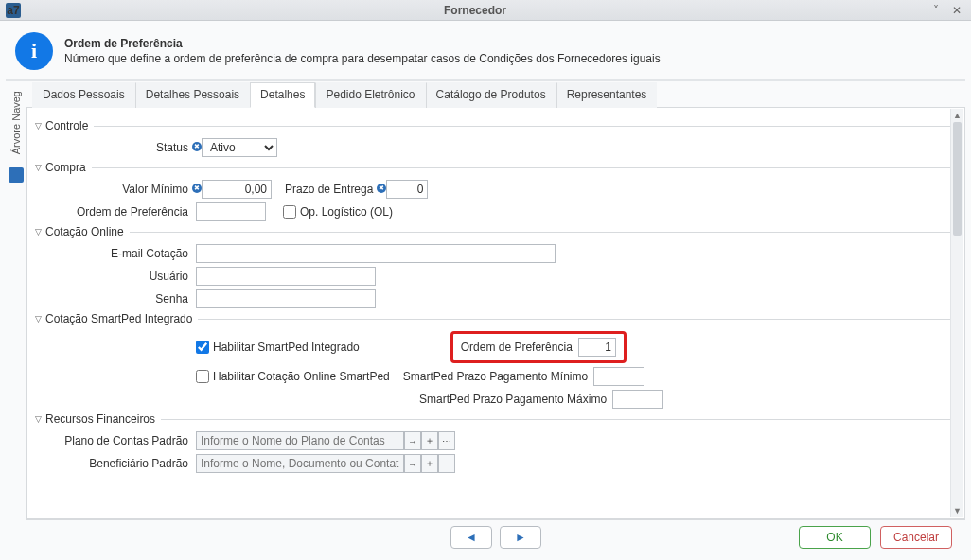 The height and width of the screenshot is (560, 971). Describe the element at coordinates (496, 537) in the screenshot. I see `footer: ◄ ► OK Cancelar` at that location.